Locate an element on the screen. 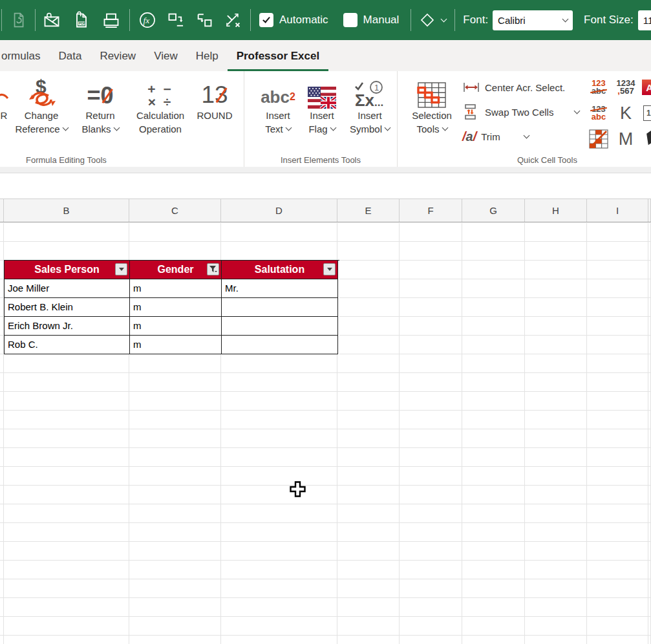 The image size is (651, 644). tab-view: View is located at coordinates (165, 61).